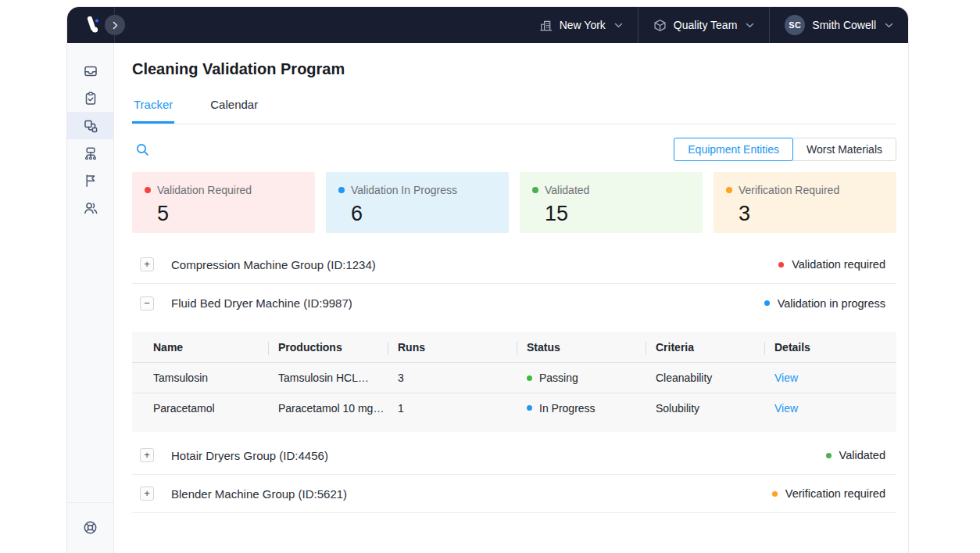 The height and width of the screenshot is (553, 980). What do you see at coordinates (581, 25) in the screenshot?
I see `location-selector: New York` at bounding box center [581, 25].